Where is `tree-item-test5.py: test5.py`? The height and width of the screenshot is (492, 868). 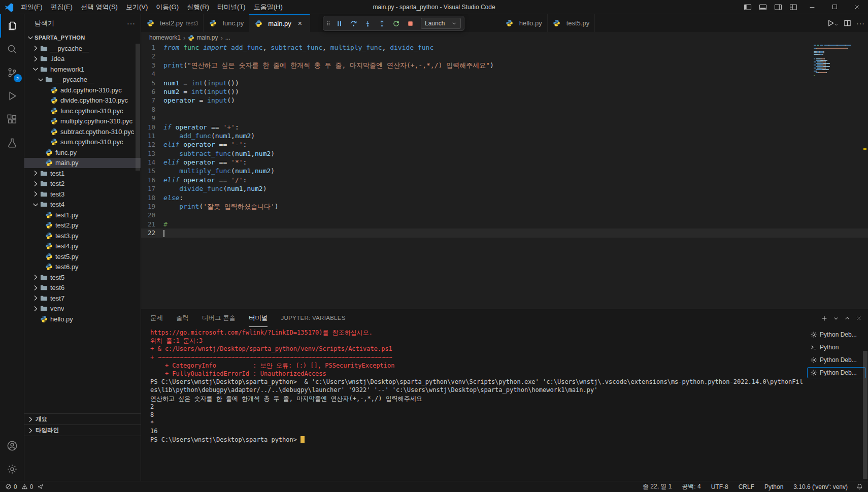 tree-item-test5.py: test5.py is located at coordinates (82, 257).